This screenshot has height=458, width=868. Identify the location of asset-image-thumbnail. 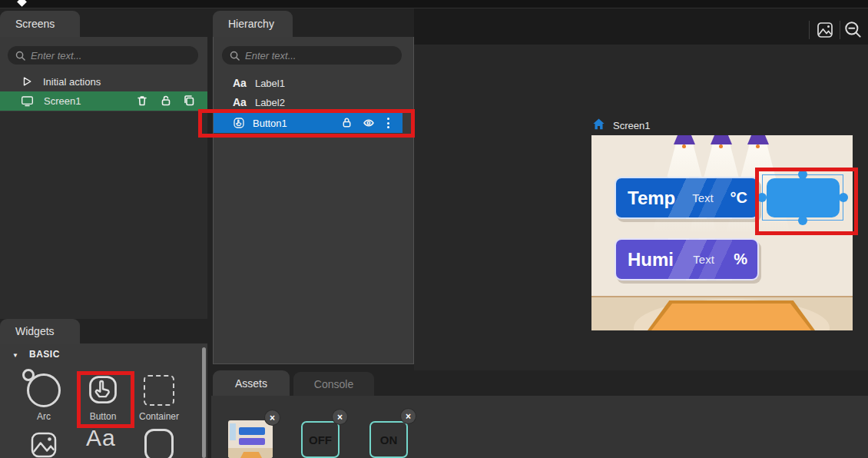
(250, 440).